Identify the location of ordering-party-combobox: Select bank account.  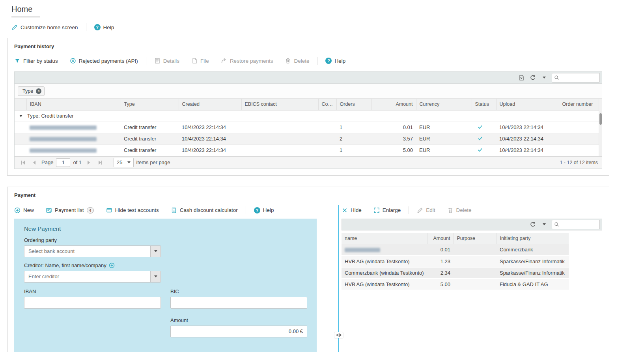
(92, 251).